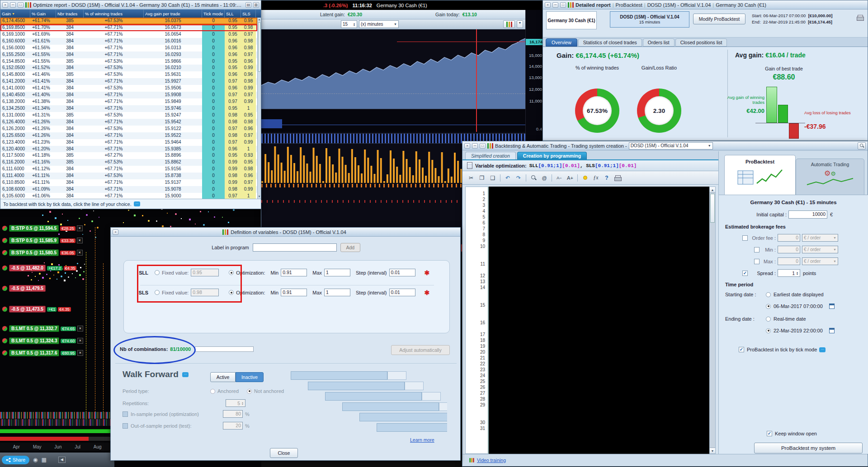 The height and width of the screenshot is (467, 868). What do you see at coordinates (789, 261) in the screenshot?
I see `max-fee-input: 0` at bounding box center [789, 261].